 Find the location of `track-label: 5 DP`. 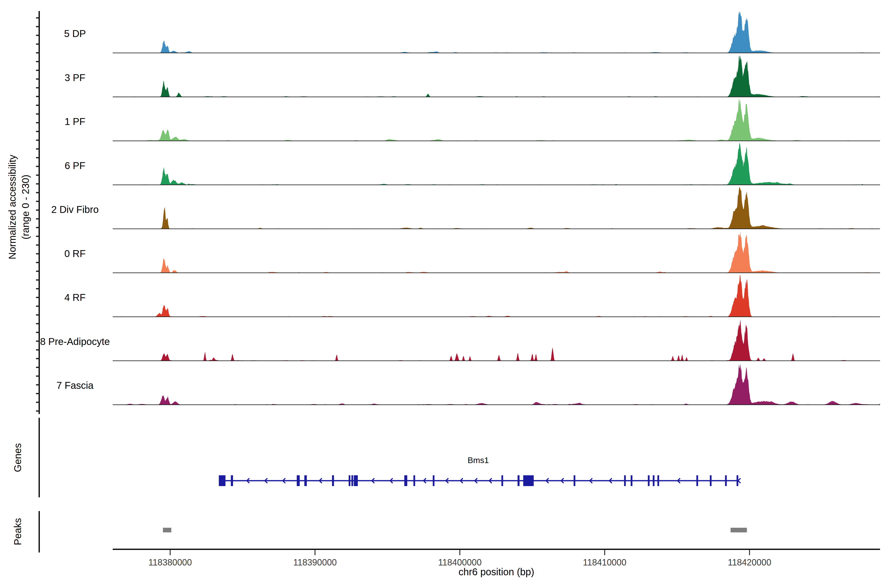

track-label: 5 DP is located at coordinates (75, 34).